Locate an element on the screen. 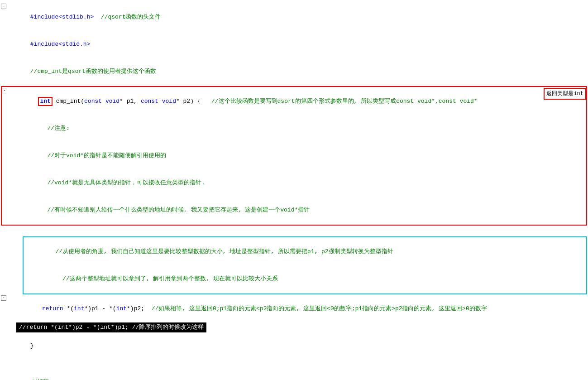  line-8: //有时候不知道别人给传一个什么类型的地址的时候, 我又要把它存起来, 这是创建… is located at coordinates (294, 210).